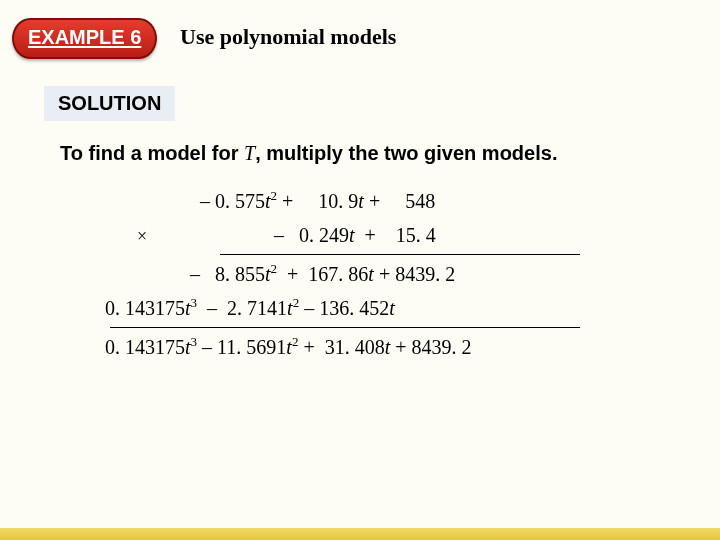  I want to click on pp1-a1: 167. 86, so click(338, 274).